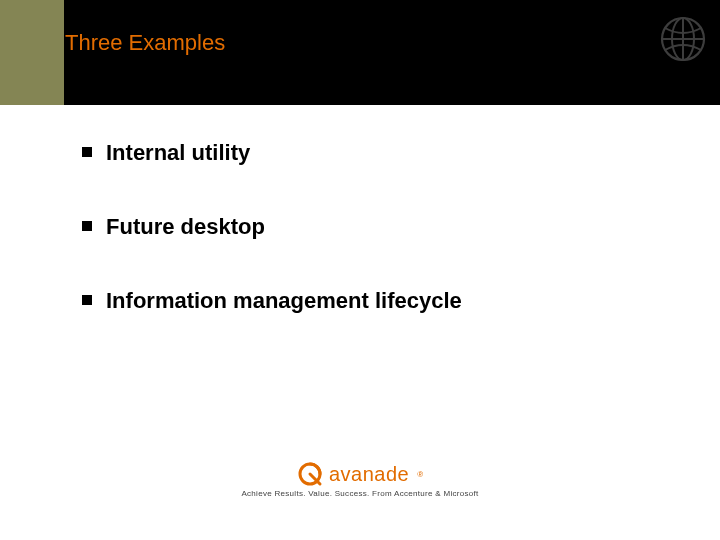  What do you see at coordinates (369, 474) in the screenshot?
I see `brand-name: avanade` at bounding box center [369, 474].